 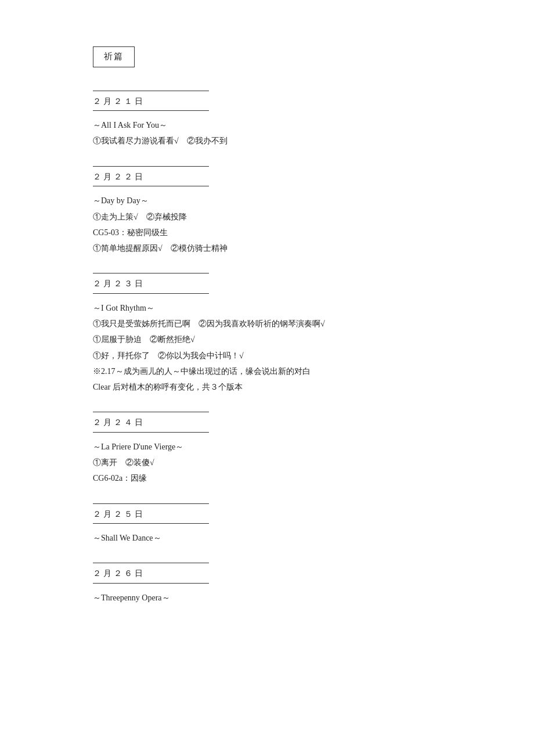 What do you see at coordinates (267, 249) in the screenshot?
I see `line-feb22-3: ①简单地提醒原因√ ②模仿骑士精神` at bounding box center [267, 249].